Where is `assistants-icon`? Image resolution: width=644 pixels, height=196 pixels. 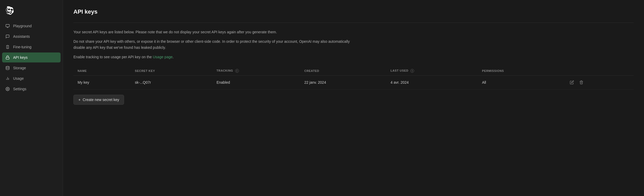 assistants-icon is located at coordinates (8, 36).